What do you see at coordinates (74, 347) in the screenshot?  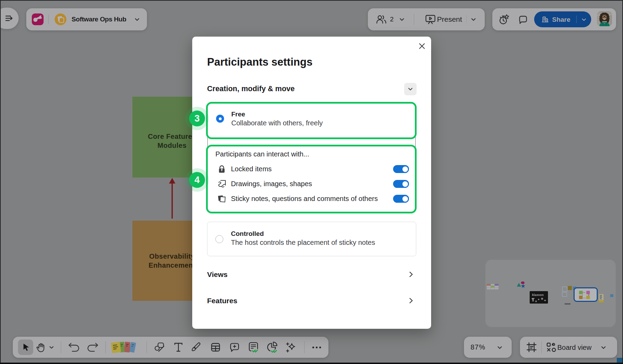 I see `undo-icon` at bounding box center [74, 347].